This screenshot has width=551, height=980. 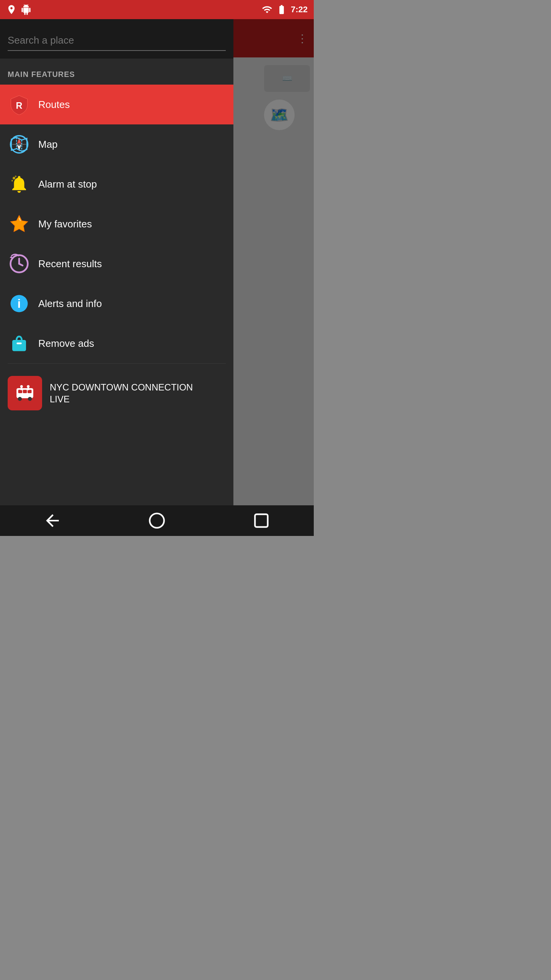 I want to click on bell-icon, so click(x=19, y=184).